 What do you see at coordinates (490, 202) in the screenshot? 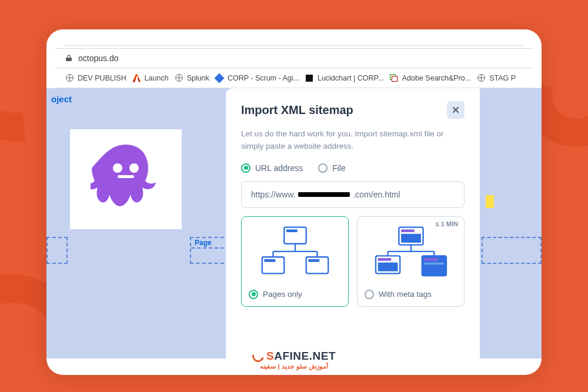
I see `yellow-marker` at bounding box center [490, 202].